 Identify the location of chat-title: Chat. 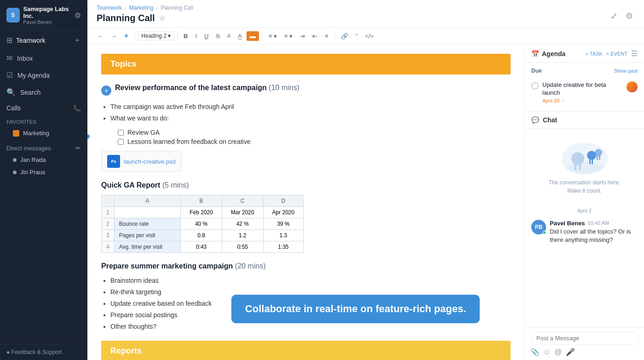
(550, 120).